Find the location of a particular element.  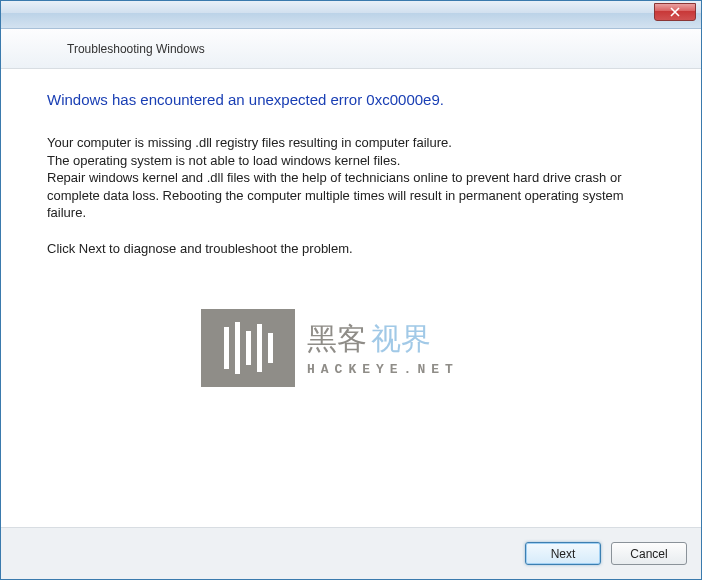

body-line-4: Click Next to diagnose and troubleshoot … is located at coordinates (351, 249).